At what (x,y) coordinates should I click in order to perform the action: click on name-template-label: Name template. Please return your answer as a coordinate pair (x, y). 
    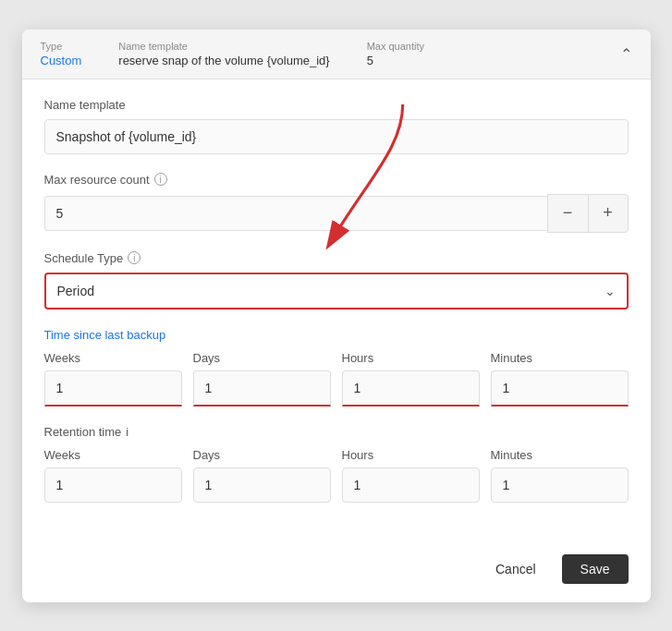
    Looking at the image, I should click on (336, 105).